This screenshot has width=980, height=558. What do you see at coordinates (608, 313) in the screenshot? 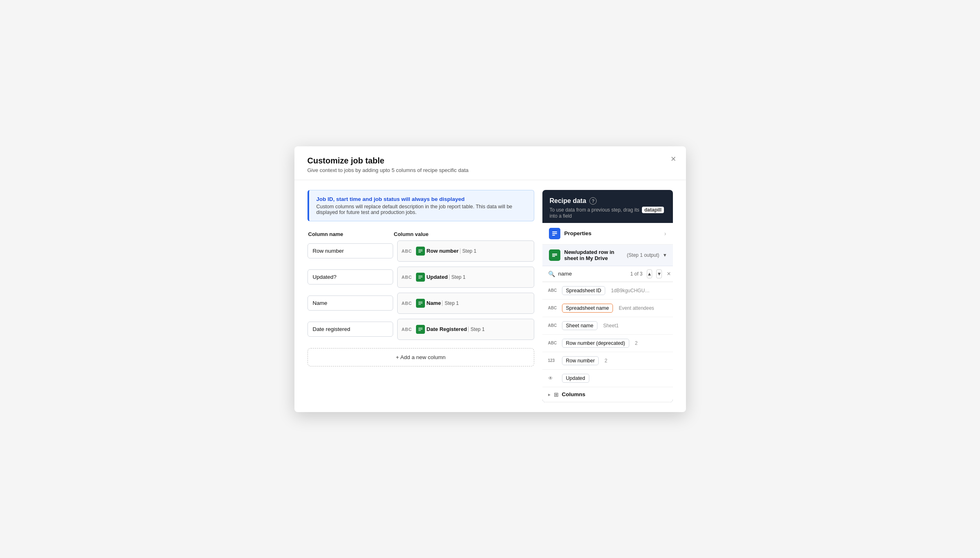
I see `recipe-data-section: Properties › New/updated row in sheet in…` at bounding box center [608, 313].